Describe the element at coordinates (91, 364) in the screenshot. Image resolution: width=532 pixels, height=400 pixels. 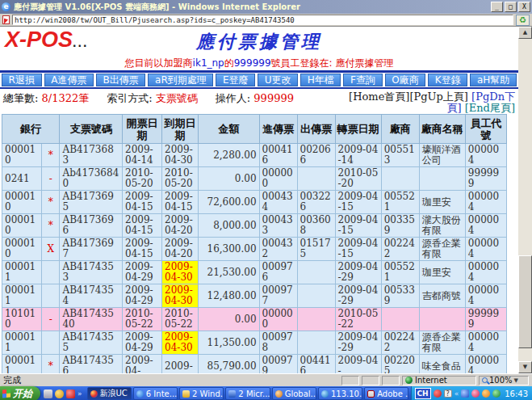
I see `table-cell: AB4174356` at that location.